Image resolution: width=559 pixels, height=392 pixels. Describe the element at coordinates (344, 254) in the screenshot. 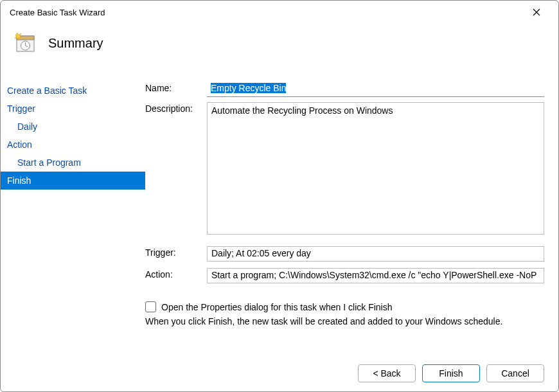

I see `trigger-row: Trigger: Daily; At 02:05 every day` at that location.